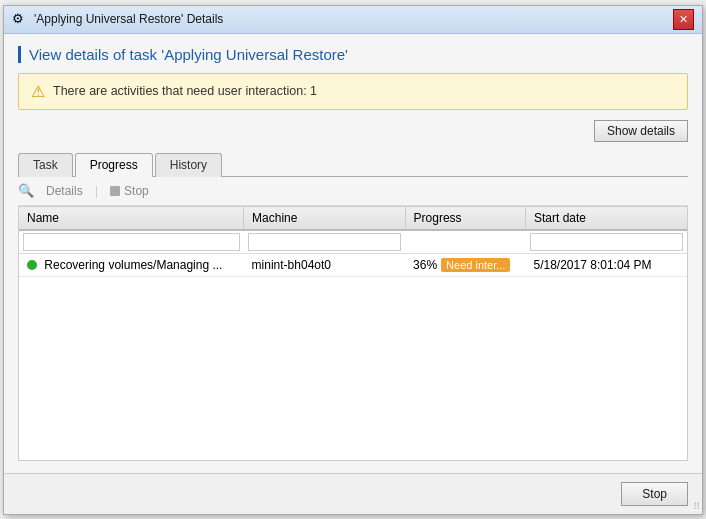 This screenshot has width=706, height=519. What do you see at coordinates (353, 131) in the screenshot?
I see `show-details-area: Show details` at bounding box center [353, 131].